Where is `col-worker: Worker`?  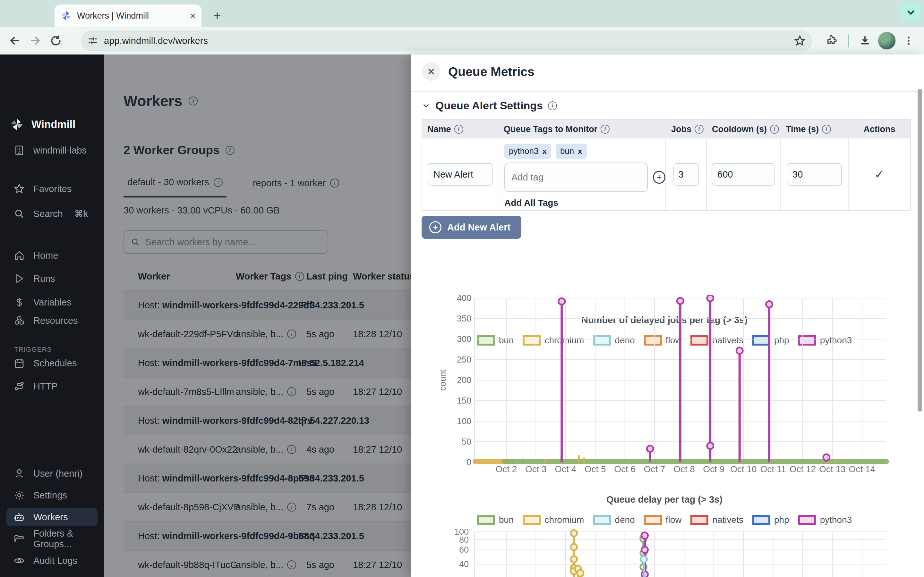
col-worker: Worker is located at coordinates (180, 276).